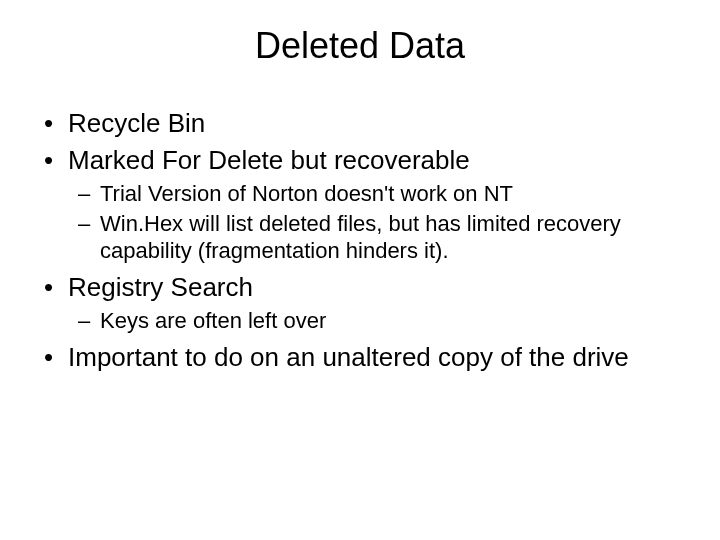 The height and width of the screenshot is (540, 720). What do you see at coordinates (348, 357) in the screenshot?
I see `bullet-text: Important to do on an unaltered copy of …` at bounding box center [348, 357].